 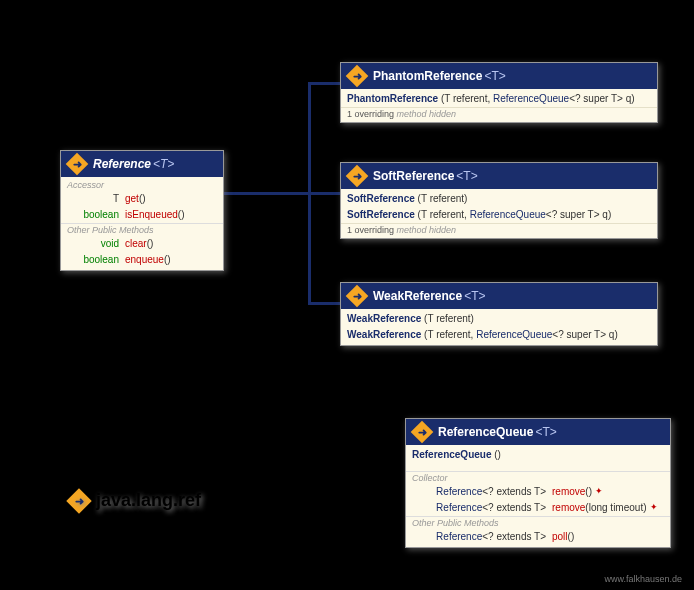 What do you see at coordinates (538, 496) in the screenshot?
I see `class-body: ReferenceQueue () Collector Reference<? …` at bounding box center [538, 496].